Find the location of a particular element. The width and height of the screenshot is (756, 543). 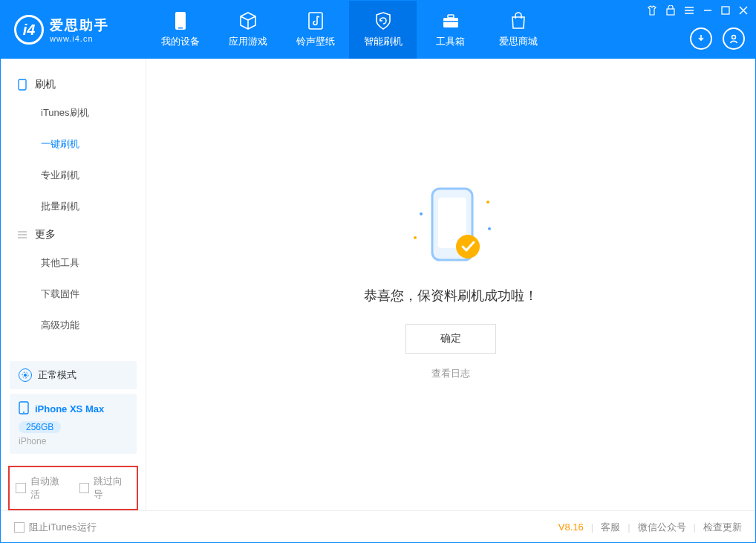

view-log-link: 查看日志 is located at coordinates (451, 374).